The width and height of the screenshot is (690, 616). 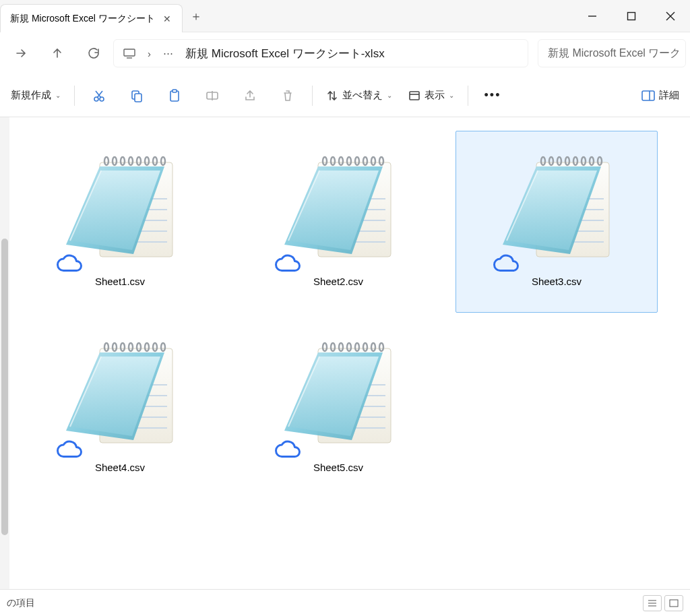 What do you see at coordinates (660, 96) in the screenshot?
I see `details-pane-button: 詳細` at bounding box center [660, 96].